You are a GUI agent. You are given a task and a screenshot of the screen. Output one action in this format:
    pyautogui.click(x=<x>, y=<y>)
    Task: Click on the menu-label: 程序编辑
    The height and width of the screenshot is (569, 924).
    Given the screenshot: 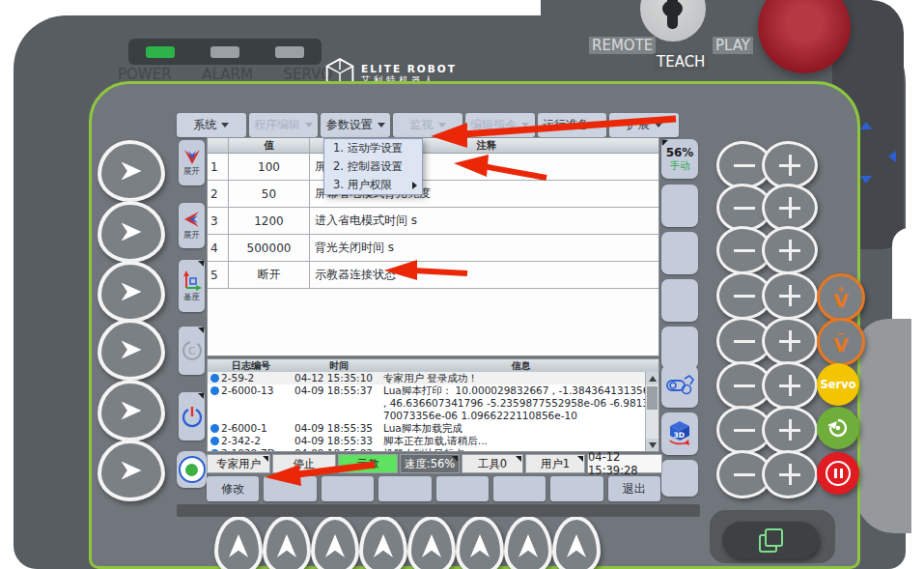 What is the action you would take?
    pyautogui.click(x=277, y=126)
    